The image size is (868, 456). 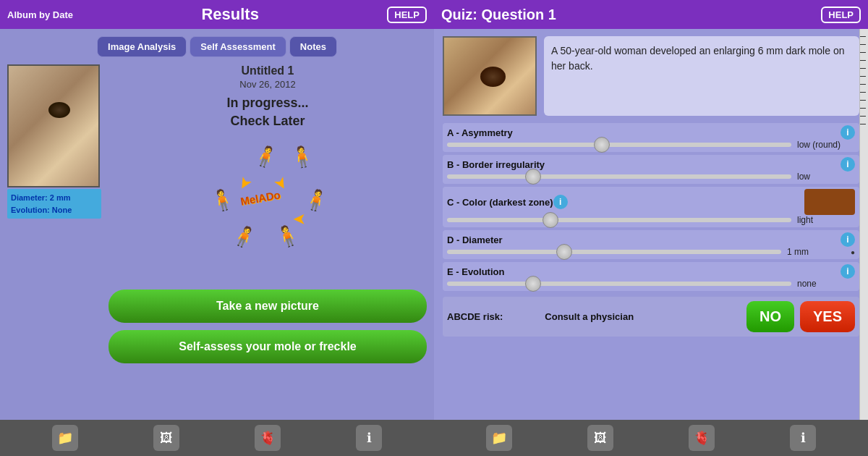 I want to click on right-footer-icon-photo: 🖼, so click(x=600, y=438).